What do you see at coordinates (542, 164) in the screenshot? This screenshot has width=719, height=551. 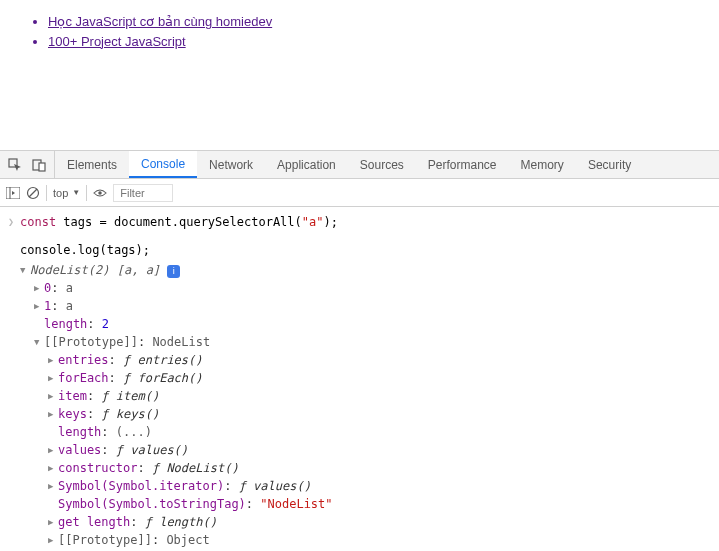 I see `tab-memory: Memory` at bounding box center [542, 164].